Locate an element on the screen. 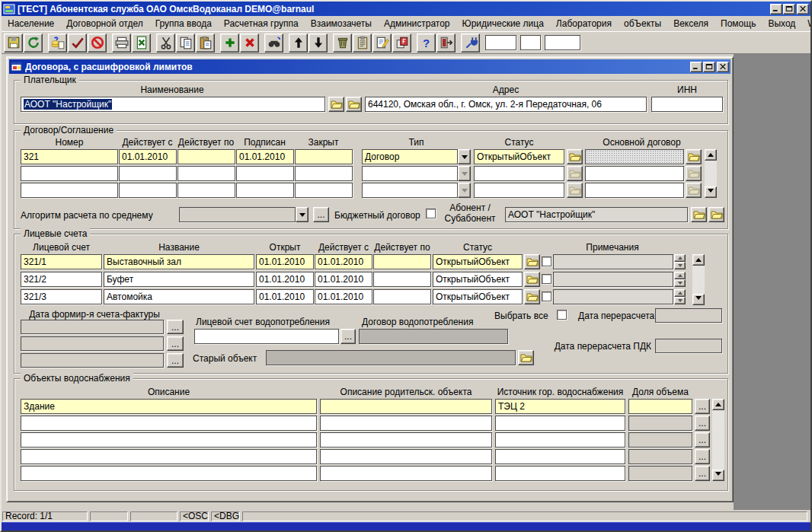 This screenshot has height=532, width=812. previous-record-button is located at coordinates (299, 43).